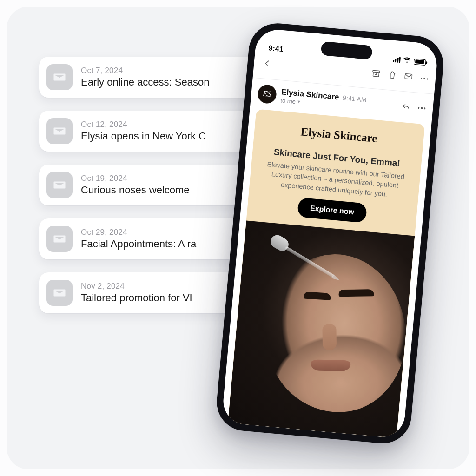 This screenshot has height=476, width=476. I want to click on status-time: 9:41, so click(276, 48).